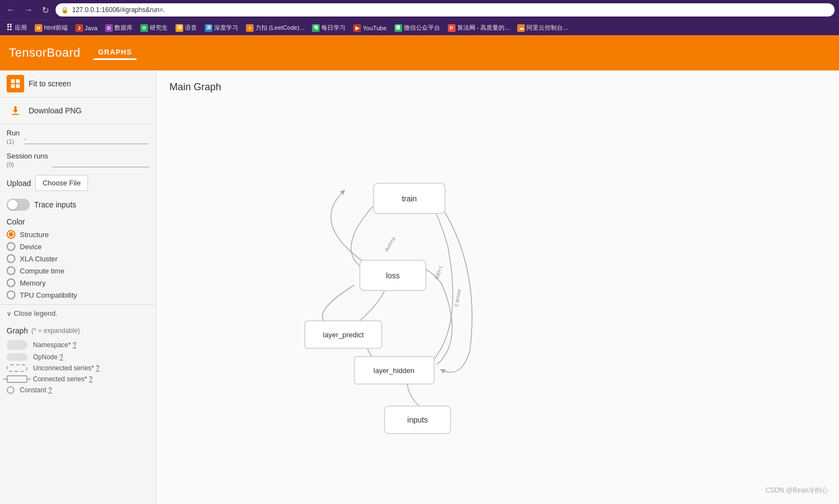 This screenshot has height=504, width=839. What do you see at coordinates (65, 10) in the screenshot?
I see `lock-icon: 🔒` at bounding box center [65, 10].